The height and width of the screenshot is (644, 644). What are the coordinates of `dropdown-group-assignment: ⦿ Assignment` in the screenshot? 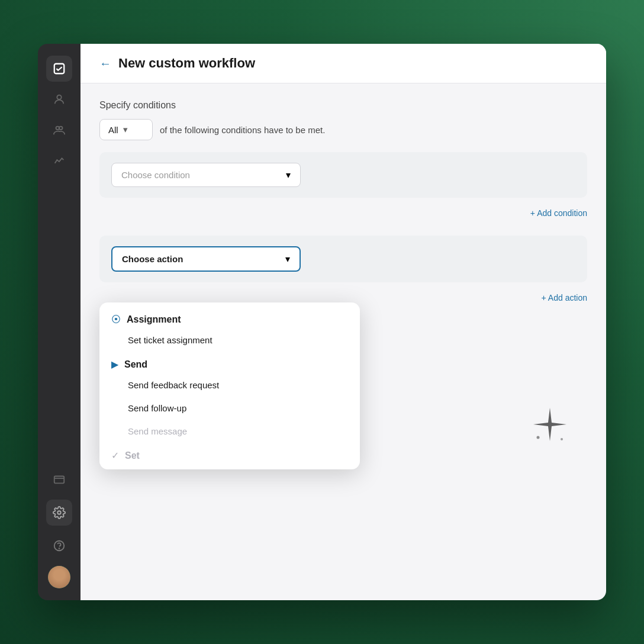 It's located at (230, 318).